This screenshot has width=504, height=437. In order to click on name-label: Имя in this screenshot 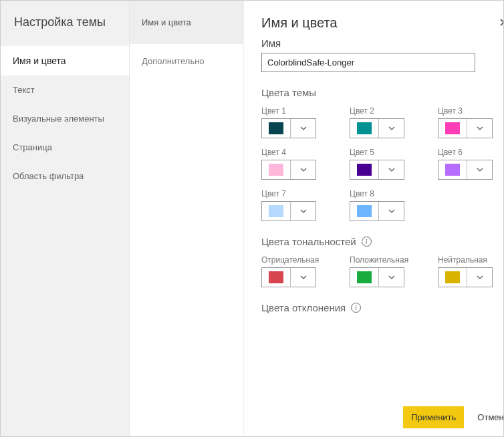, I will do `click(382, 43)`.